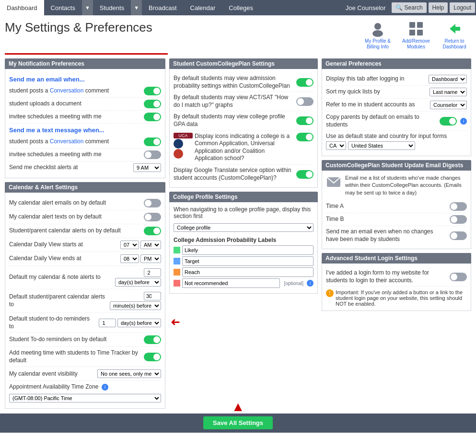 The image size is (476, 448). I want to click on modules-icon, so click(416, 29).